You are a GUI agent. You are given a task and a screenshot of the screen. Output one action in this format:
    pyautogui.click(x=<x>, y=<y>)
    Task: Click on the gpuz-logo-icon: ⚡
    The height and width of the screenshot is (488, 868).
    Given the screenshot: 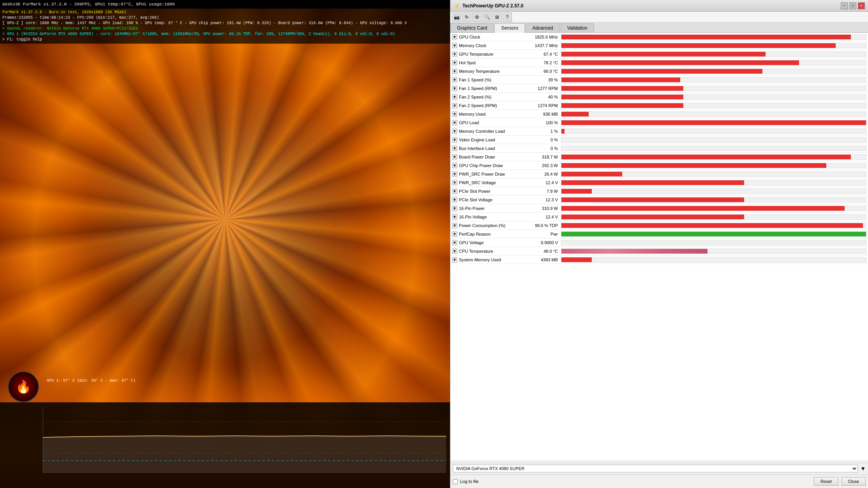 What is the action you would take?
    pyautogui.click(x=457, y=6)
    